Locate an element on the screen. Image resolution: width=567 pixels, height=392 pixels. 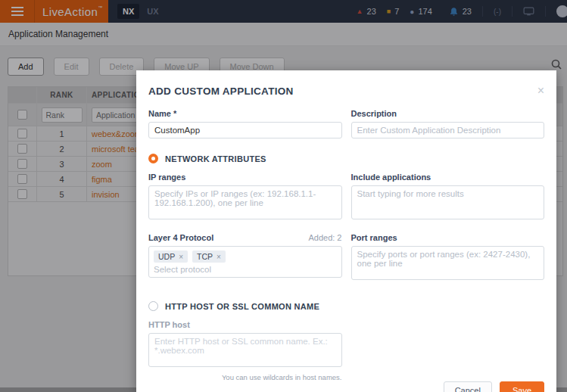
chip-label: UDP is located at coordinates (167, 257).